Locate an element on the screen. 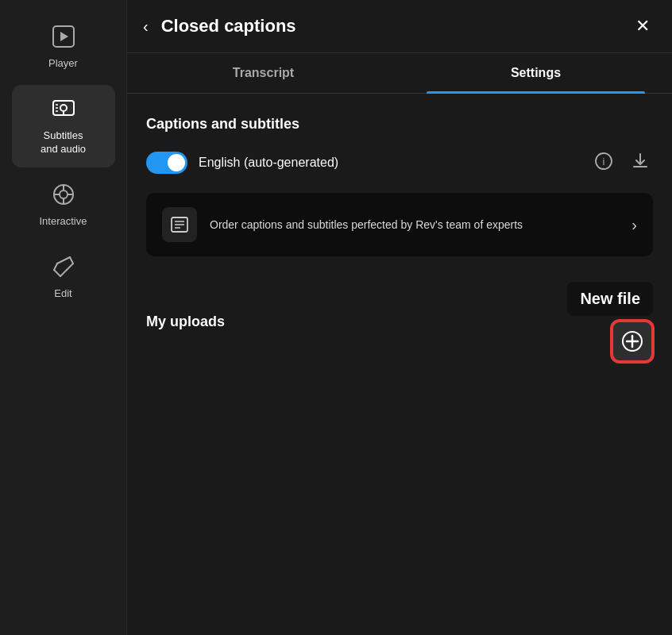  caption-toggle-row: English (auto-generated) i is located at coordinates (400, 163).